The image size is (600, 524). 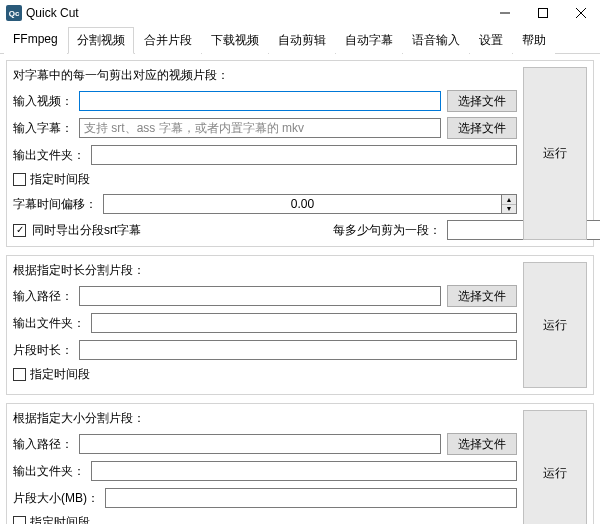 What do you see at coordinates (509, 210) in the screenshot?
I see `offset-spin-down: ▼` at bounding box center [509, 210].